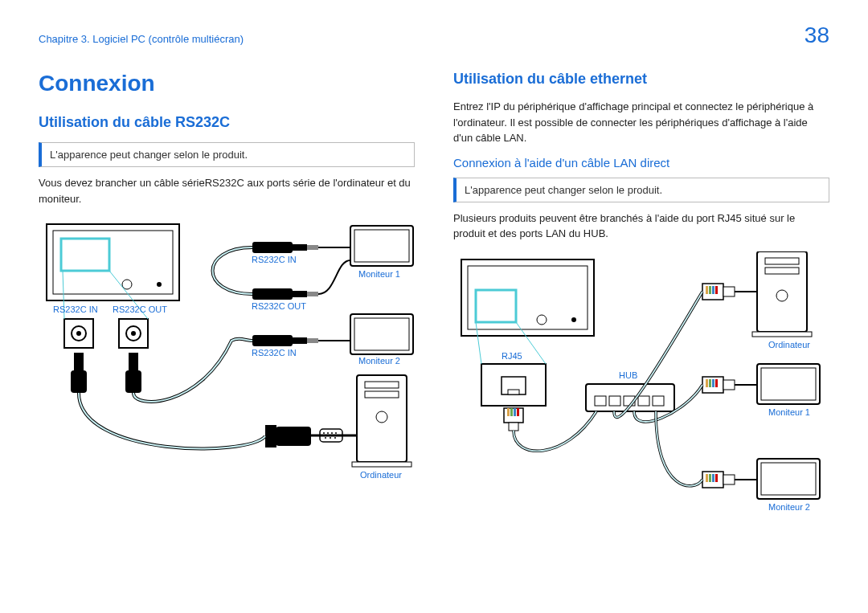 The image size is (868, 613). I want to click on label-rj45: RJ45, so click(512, 356).